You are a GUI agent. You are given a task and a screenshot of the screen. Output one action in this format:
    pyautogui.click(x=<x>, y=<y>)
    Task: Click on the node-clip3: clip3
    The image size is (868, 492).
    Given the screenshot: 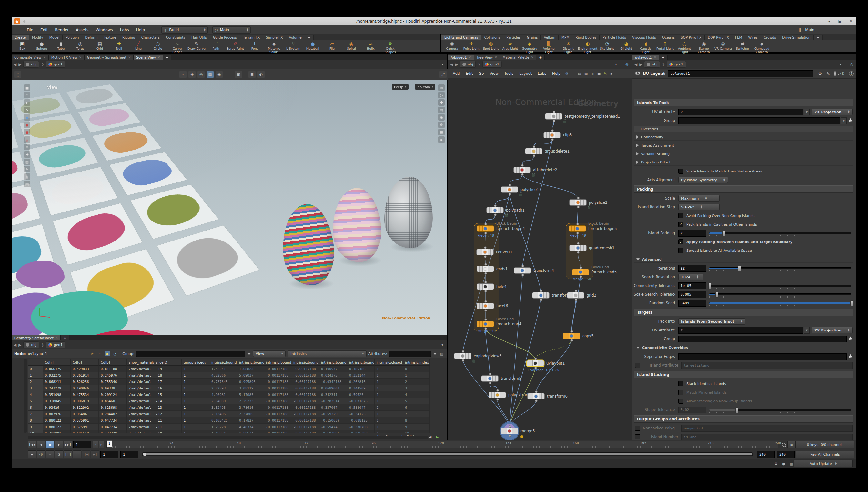 What is the action you would take?
    pyautogui.click(x=552, y=135)
    